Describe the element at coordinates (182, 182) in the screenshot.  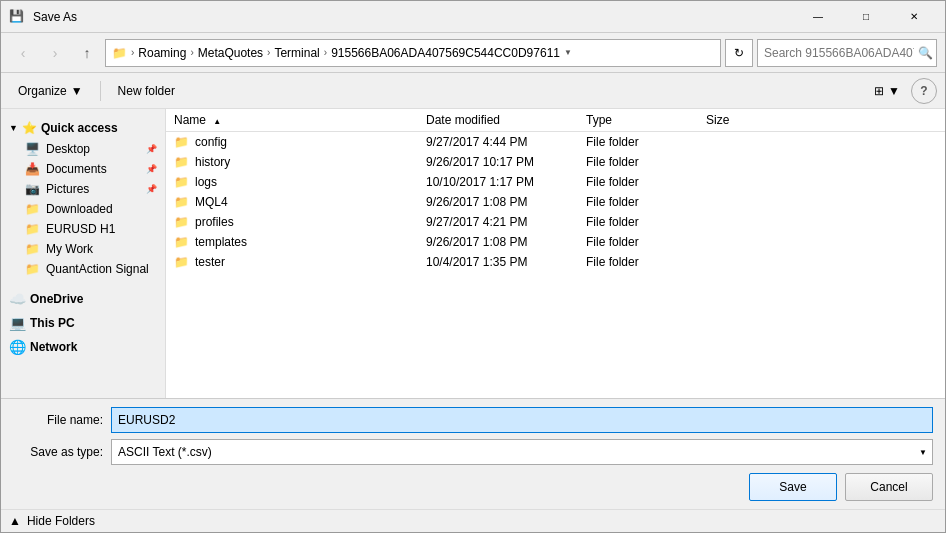
I see `folder-icon-logs: 📁` at that location.